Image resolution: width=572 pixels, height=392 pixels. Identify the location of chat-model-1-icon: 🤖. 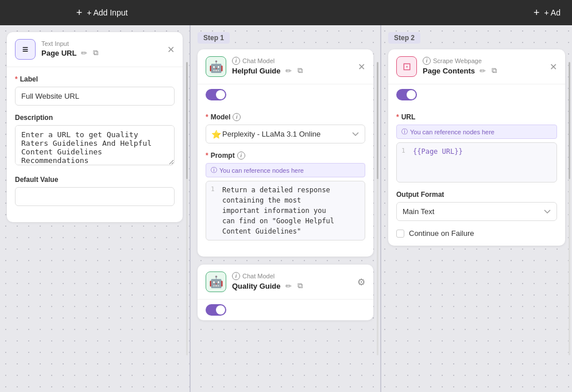
(216, 67).